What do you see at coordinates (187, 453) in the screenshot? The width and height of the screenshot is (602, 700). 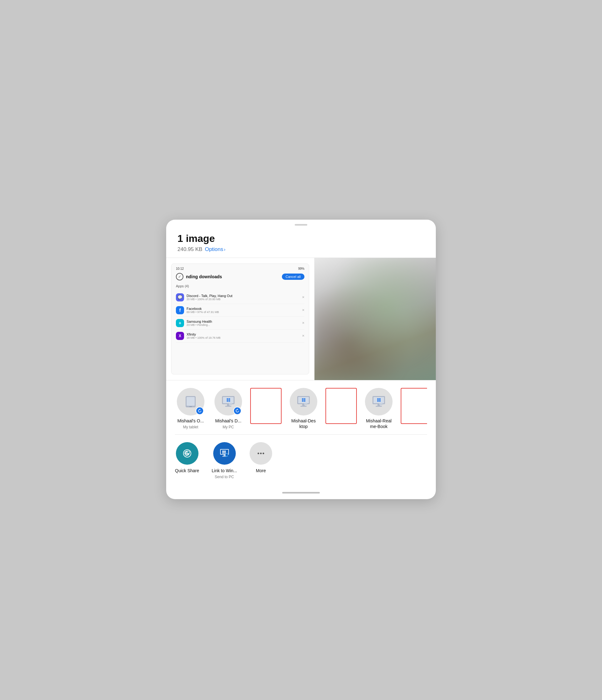 I see `quick-share-icon` at bounding box center [187, 453].